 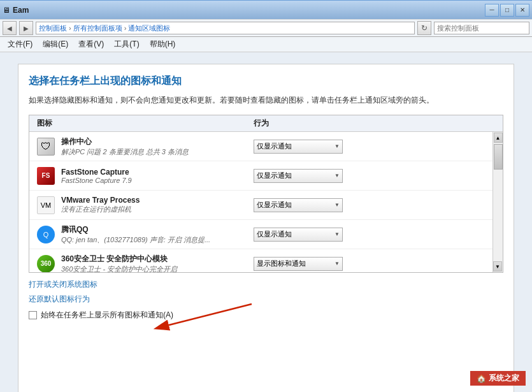 What do you see at coordinates (266, 315) in the screenshot?
I see `checkbox-row: 始终在任务栏上显示所有图标和通知(A)` at bounding box center [266, 315].